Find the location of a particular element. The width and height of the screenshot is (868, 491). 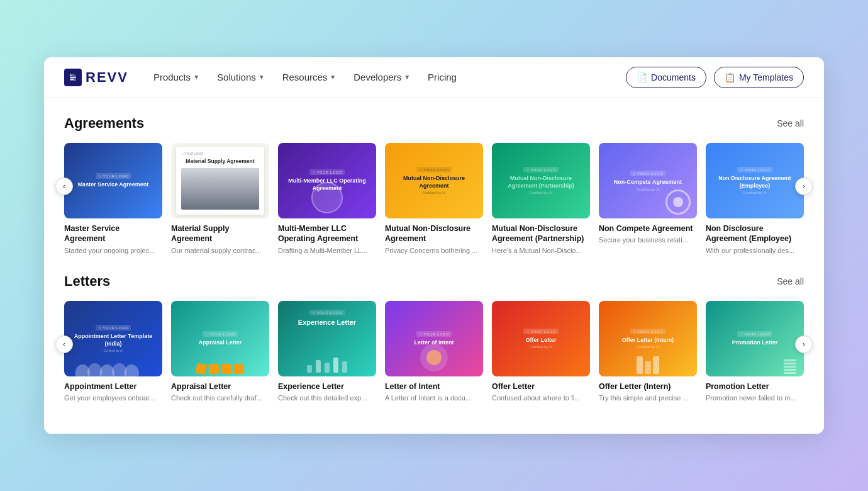

documents-button: 📄 Documents is located at coordinates (666, 77).